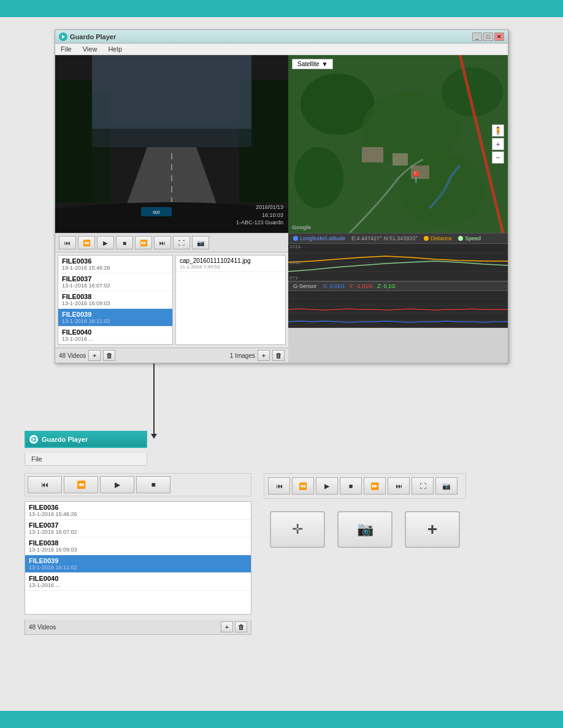  Describe the element at coordinates (94, 355) in the screenshot. I see `add-video-button: +` at that location.